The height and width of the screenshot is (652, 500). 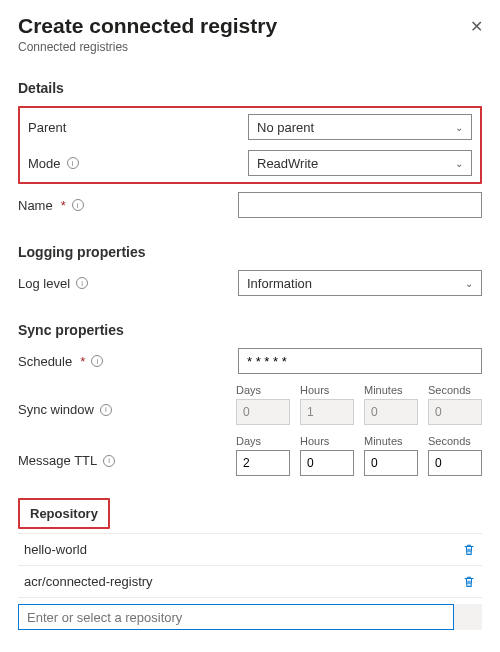 I want to click on label-schedule: Schedule, so click(x=45, y=362).